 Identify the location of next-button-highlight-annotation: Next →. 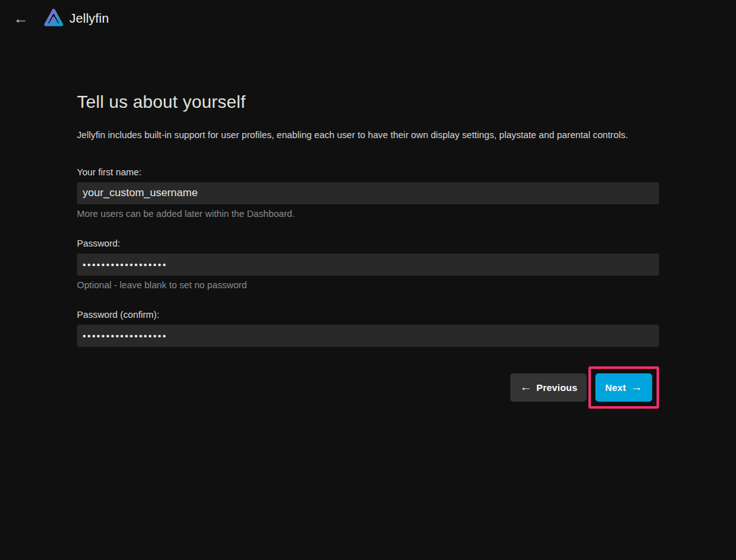
(624, 387).